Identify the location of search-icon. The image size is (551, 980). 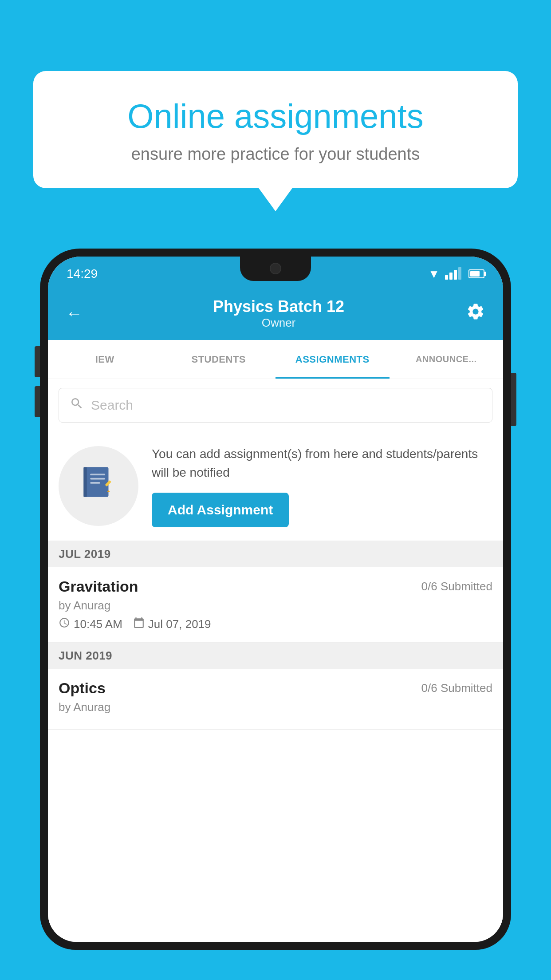
(77, 405).